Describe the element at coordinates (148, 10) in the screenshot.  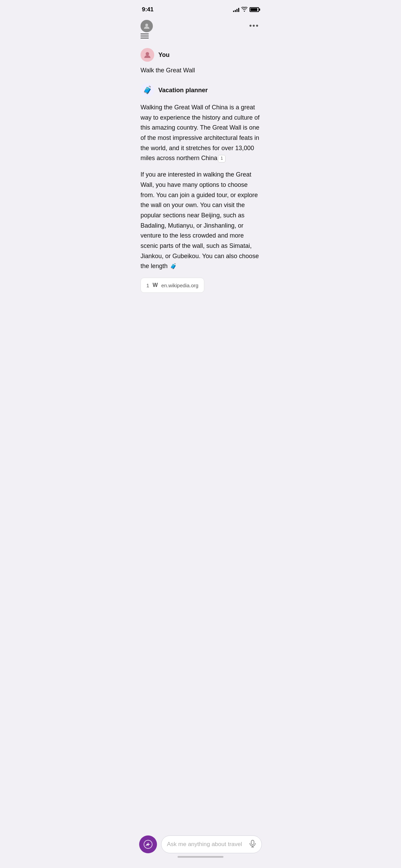
I see `status-time: 9:41` at that location.